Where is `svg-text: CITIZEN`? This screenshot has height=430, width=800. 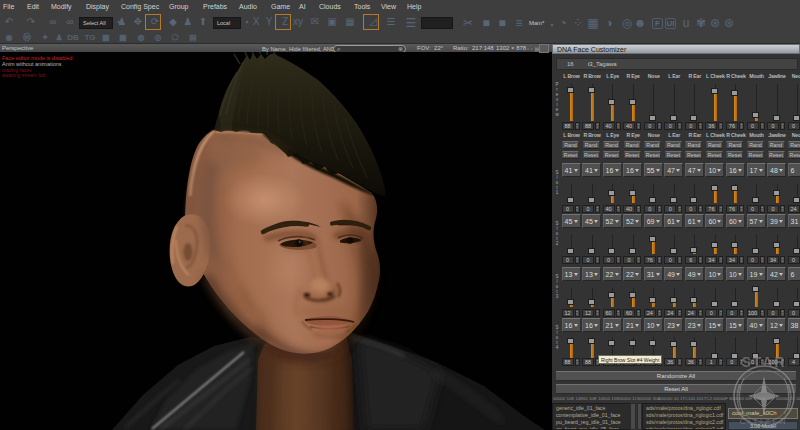
svg-text: CITIZEN is located at coordinates (764, 422).